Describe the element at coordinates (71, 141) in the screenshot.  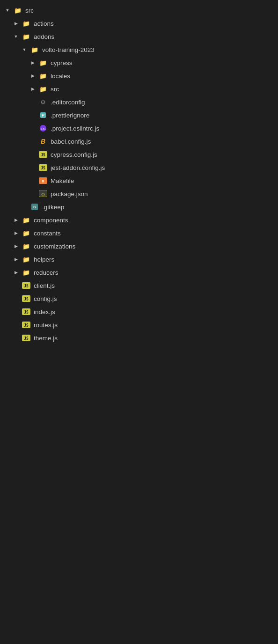
I see `file-label: babel.config.js` at that location.